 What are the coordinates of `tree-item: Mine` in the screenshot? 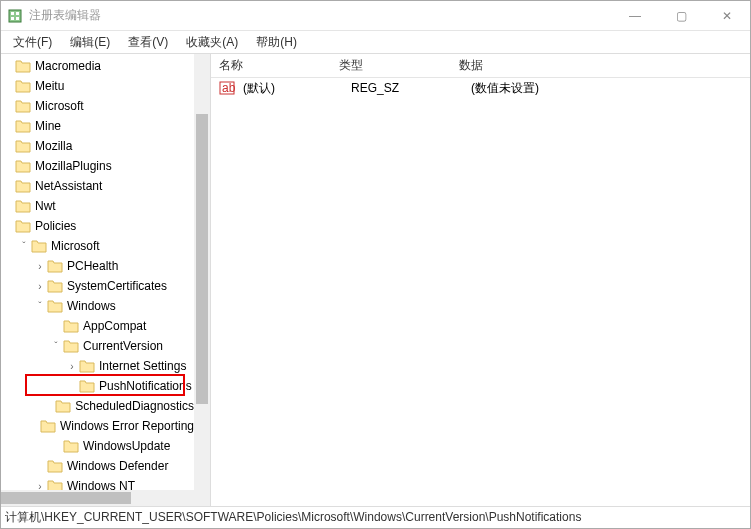 It's located at (98, 126).